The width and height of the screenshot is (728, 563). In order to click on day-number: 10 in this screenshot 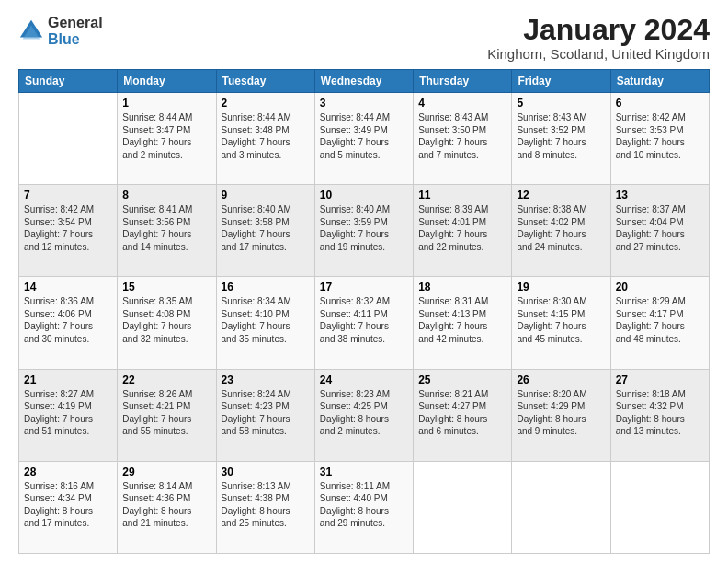, I will do `click(364, 195)`.